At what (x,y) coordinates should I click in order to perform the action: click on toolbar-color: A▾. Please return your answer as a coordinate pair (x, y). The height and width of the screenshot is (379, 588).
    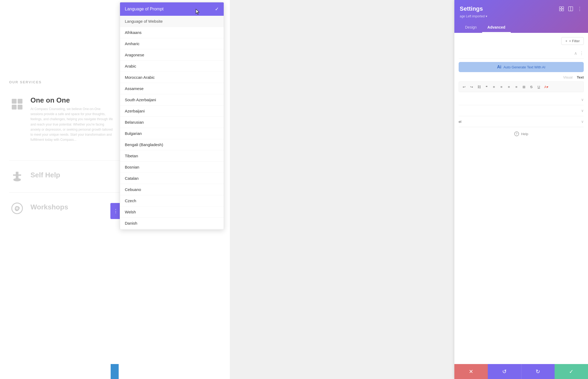
    Looking at the image, I should click on (546, 87).